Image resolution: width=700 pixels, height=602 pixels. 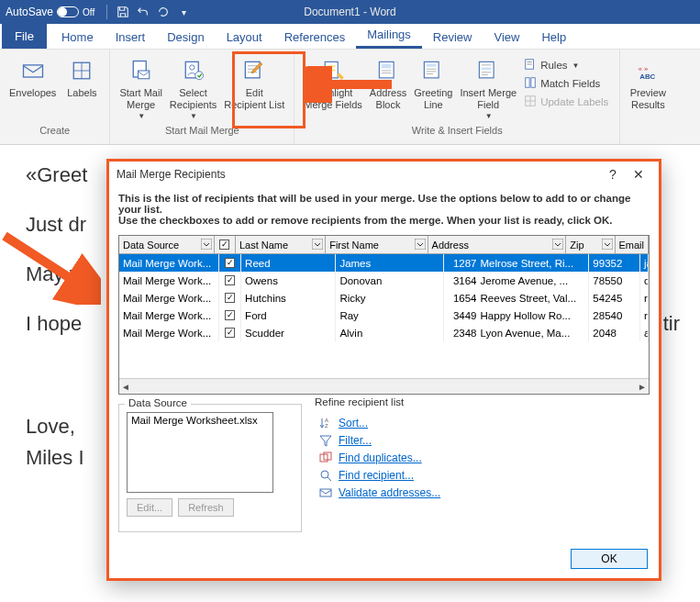 What do you see at coordinates (551, 65) in the screenshot?
I see `rules-button: Rules▼` at bounding box center [551, 65].